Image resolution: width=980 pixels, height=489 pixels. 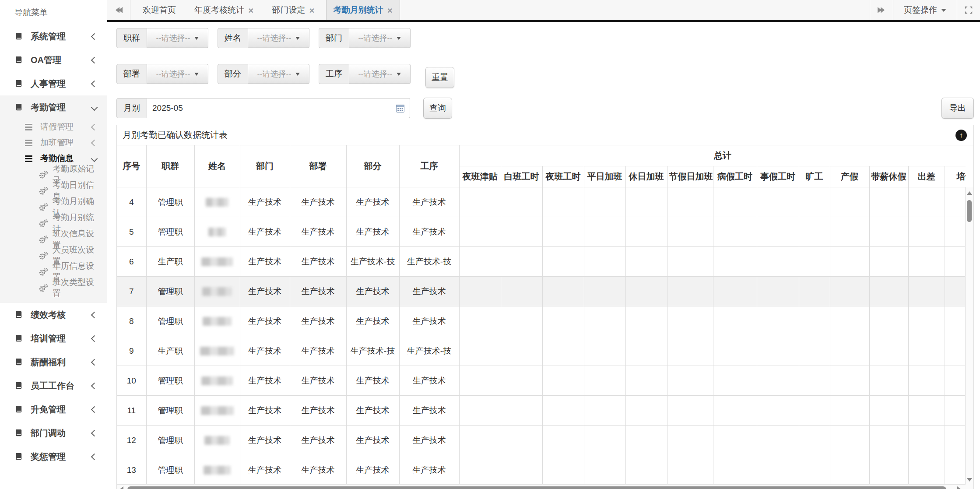 What do you see at coordinates (57, 143) in the screenshot?
I see `sidebar-subitem-label: 加班管理` at bounding box center [57, 143].